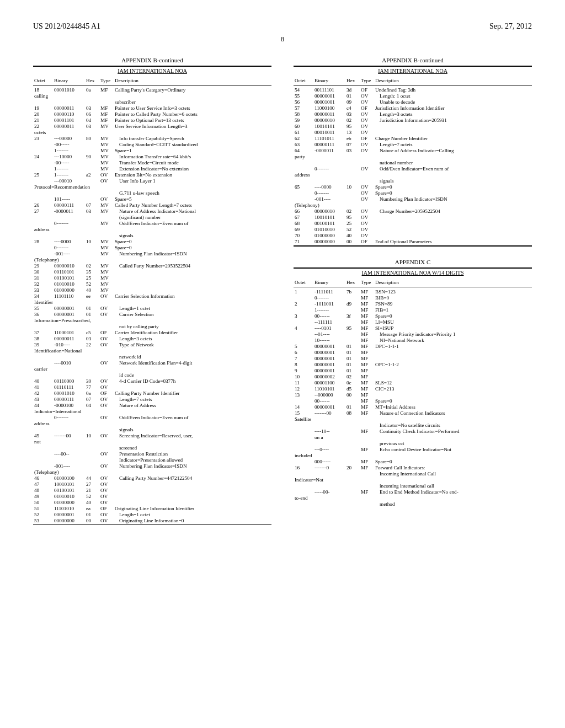 The width and height of the screenshot is (565, 728). What do you see at coordinates (453, 346) in the screenshot?
I see `cell: DPC=1-1-1` at bounding box center [453, 346].